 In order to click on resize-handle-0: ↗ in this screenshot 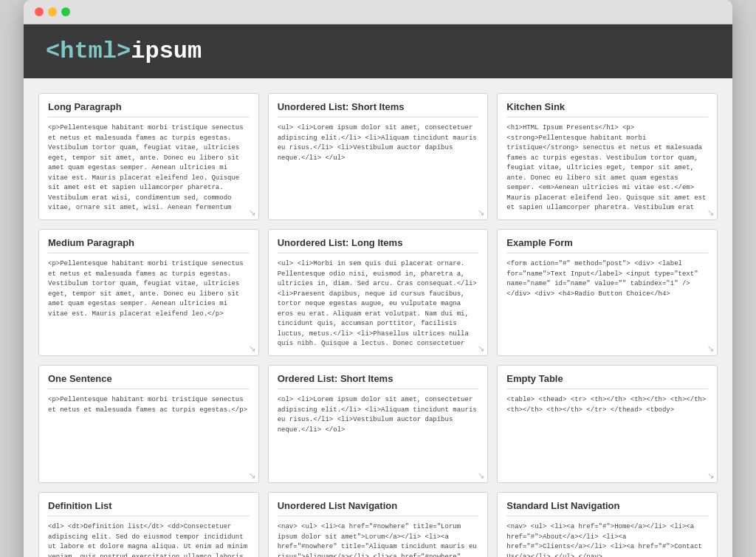, I will do `click(252, 213)`.